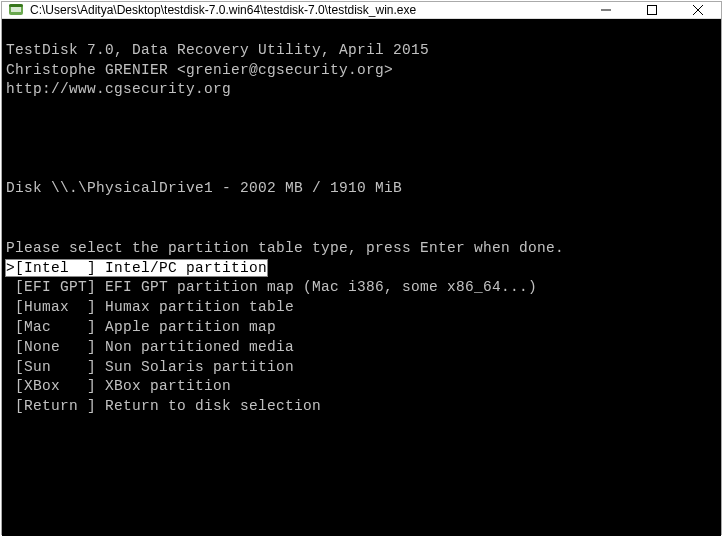 The image size is (723, 536). What do you see at coordinates (362, 407) in the screenshot?
I see `option-row: [Return ] Return to disk selection` at bounding box center [362, 407].